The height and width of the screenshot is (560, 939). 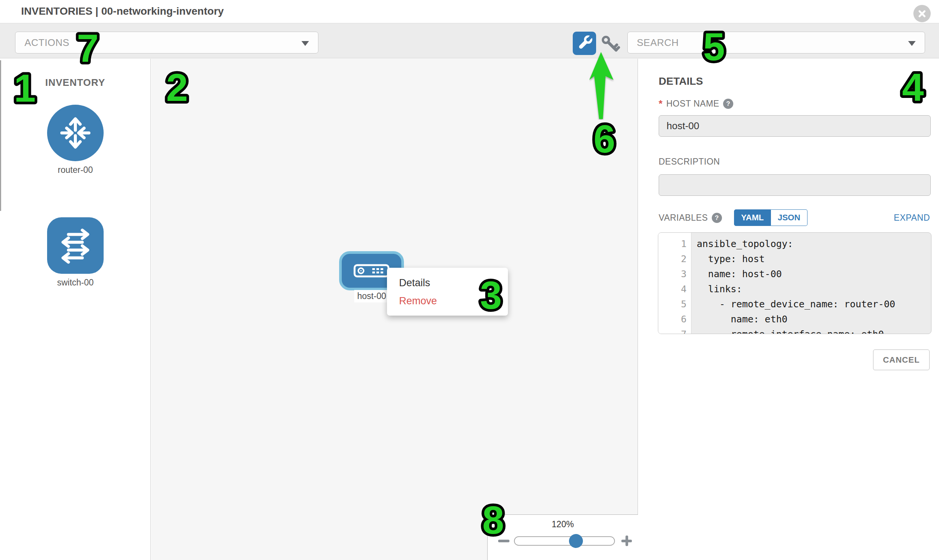 I want to click on palette-item-label: switch-00, so click(x=76, y=283).